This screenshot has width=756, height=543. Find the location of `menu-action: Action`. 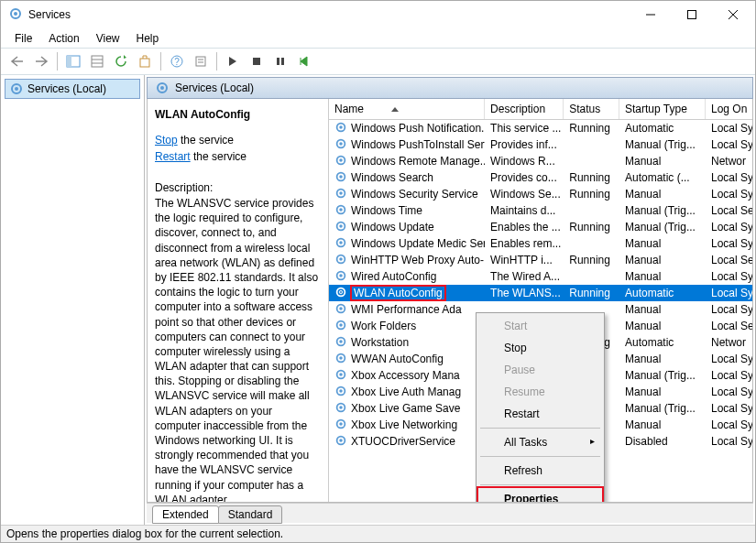

menu-action: Action is located at coordinates (64, 38).